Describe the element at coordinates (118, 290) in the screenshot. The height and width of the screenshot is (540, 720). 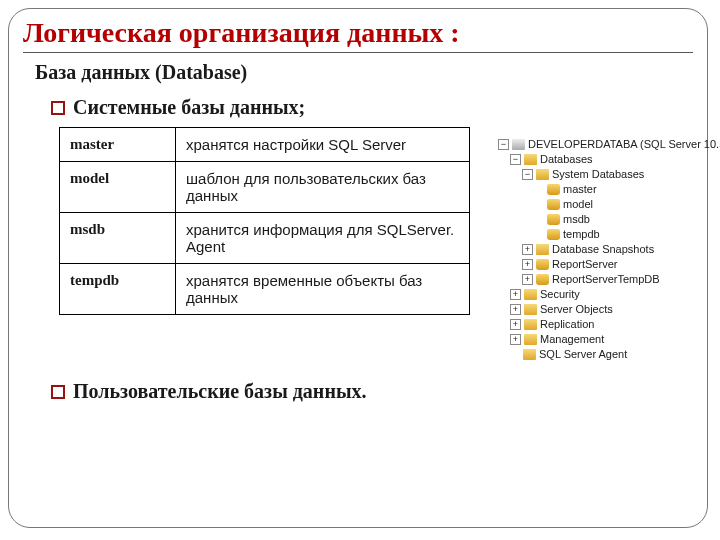
I see `db-name: tempdb` at that location.